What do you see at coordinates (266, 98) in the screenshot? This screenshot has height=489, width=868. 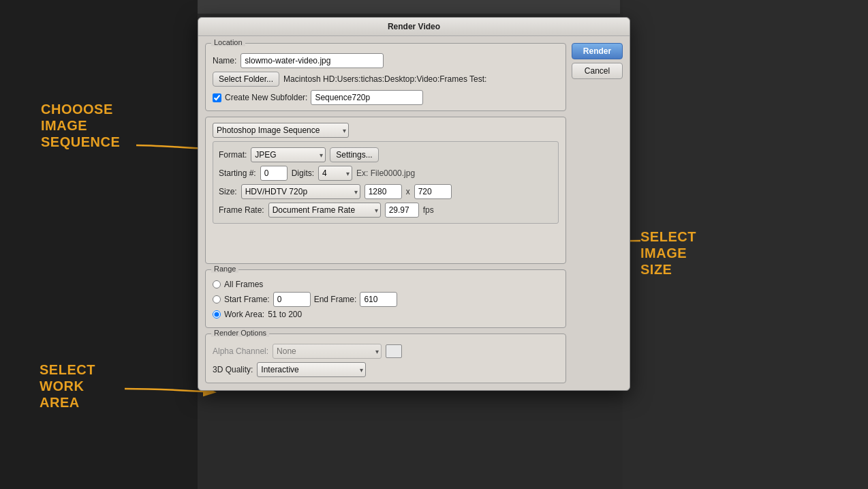 I see `create-subfolder-label: Create New Subfolder:` at bounding box center [266, 98].